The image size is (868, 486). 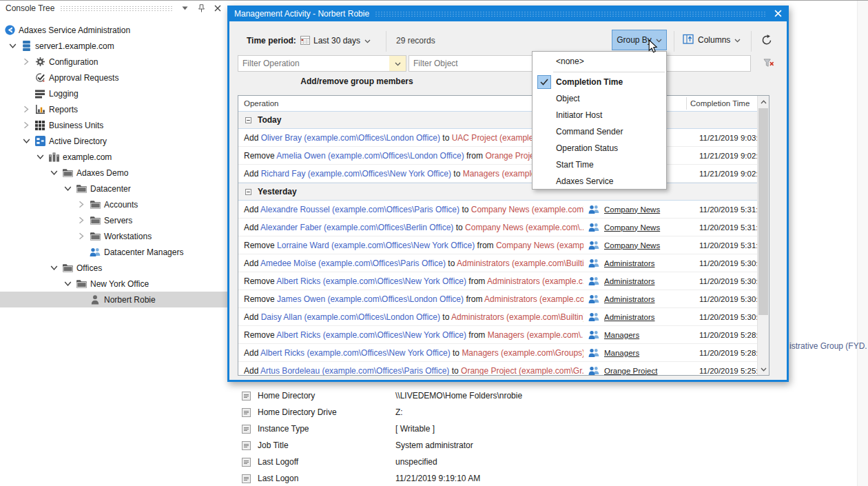 I want to click on menu-item-object: Object, so click(x=599, y=99).